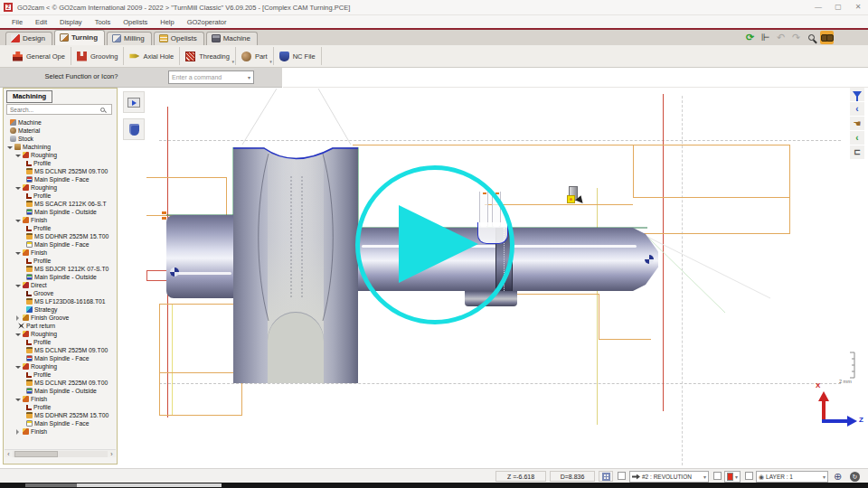 The height and width of the screenshot is (488, 868). Describe the element at coordinates (749, 475) in the screenshot. I see `layer-checkbox` at that location.